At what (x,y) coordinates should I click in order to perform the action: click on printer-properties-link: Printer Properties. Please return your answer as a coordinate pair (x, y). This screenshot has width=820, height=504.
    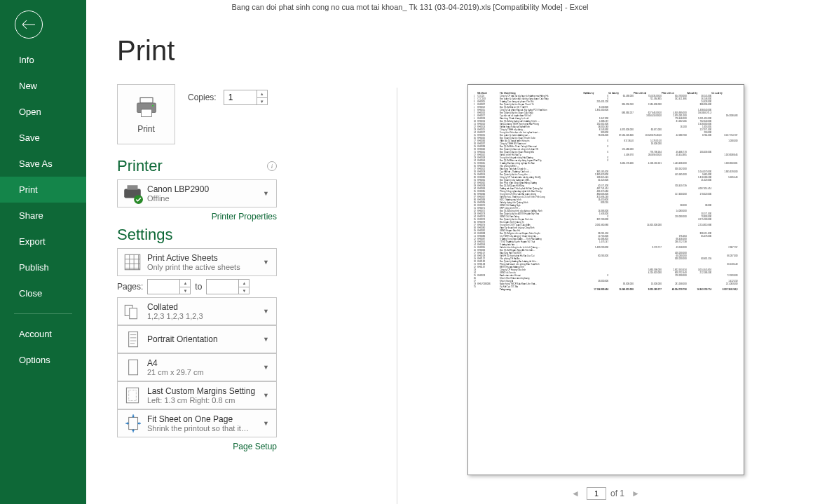
    Looking at the image, I should click on (197, 217).